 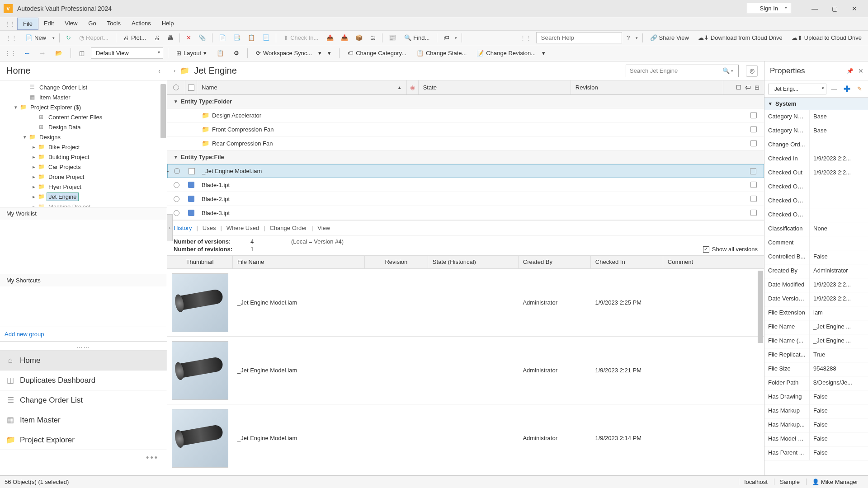 I want to click on checkout2-button: 📥, so click(x=344, y=38).